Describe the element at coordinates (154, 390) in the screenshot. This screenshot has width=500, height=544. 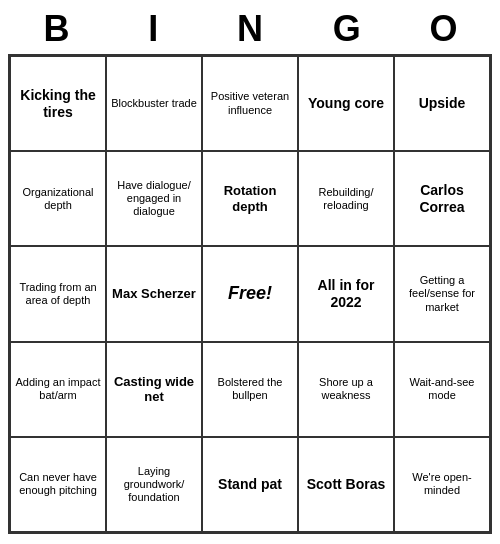
I see `bingo-cell-16: Casting wide net` at that location.